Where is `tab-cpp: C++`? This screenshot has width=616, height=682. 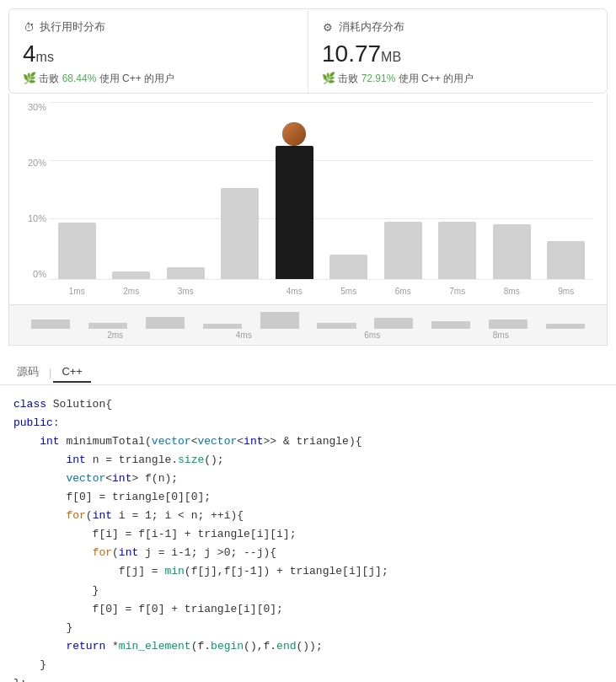
tab-cpp: C++ is located at coordinates (72, 373).